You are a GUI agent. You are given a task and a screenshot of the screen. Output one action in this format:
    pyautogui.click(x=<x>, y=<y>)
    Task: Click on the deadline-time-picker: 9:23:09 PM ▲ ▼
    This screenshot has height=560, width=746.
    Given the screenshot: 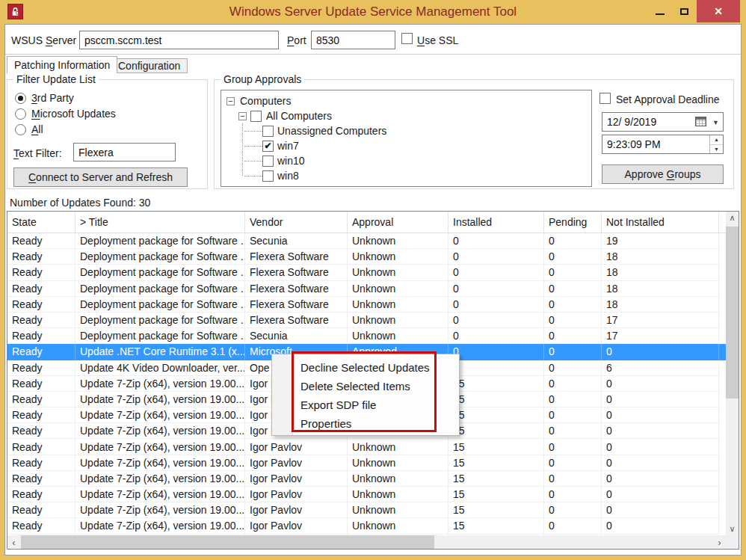 What is the action you would take?
    pyautogui.click(x=662, y=144)
    